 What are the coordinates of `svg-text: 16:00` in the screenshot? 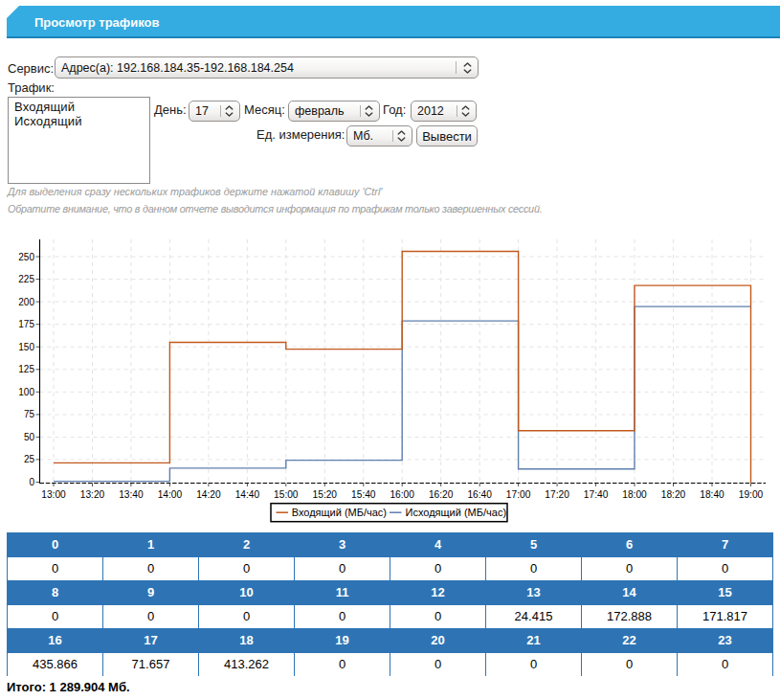 It's located at (402, 494).